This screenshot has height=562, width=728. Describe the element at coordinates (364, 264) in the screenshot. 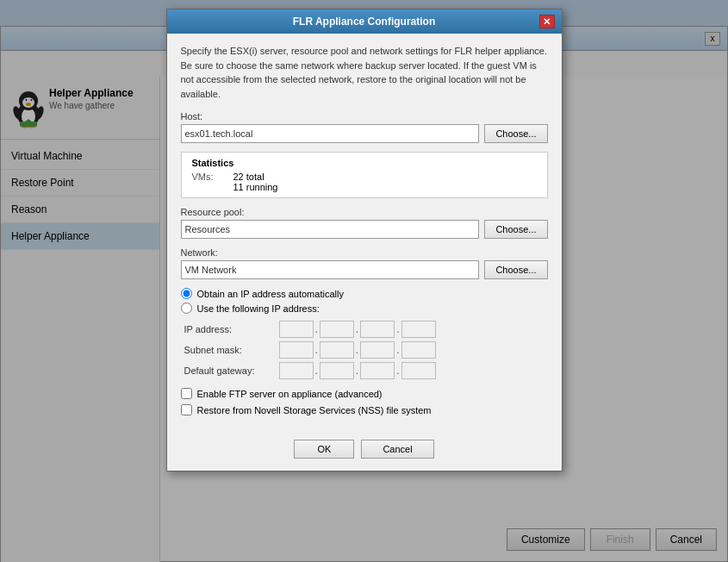

I see `network-field-group: Network: Choose...` at that location.